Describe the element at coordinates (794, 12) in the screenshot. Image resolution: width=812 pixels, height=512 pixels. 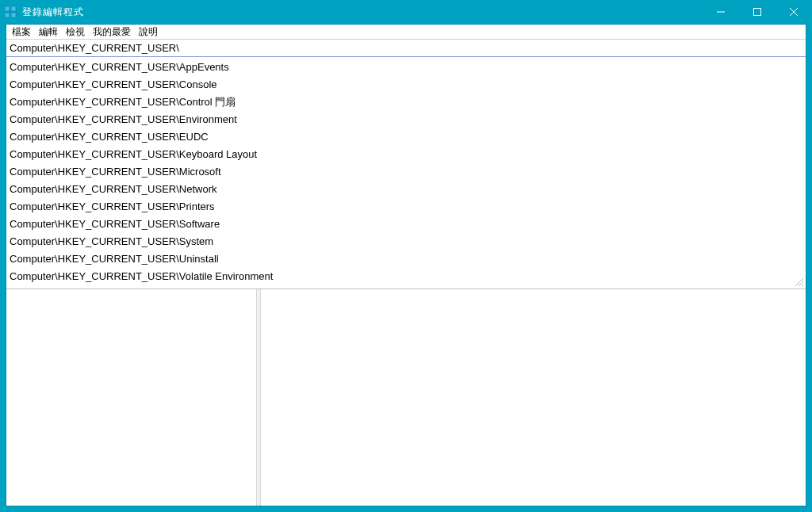
I see `close-icon` at that location.